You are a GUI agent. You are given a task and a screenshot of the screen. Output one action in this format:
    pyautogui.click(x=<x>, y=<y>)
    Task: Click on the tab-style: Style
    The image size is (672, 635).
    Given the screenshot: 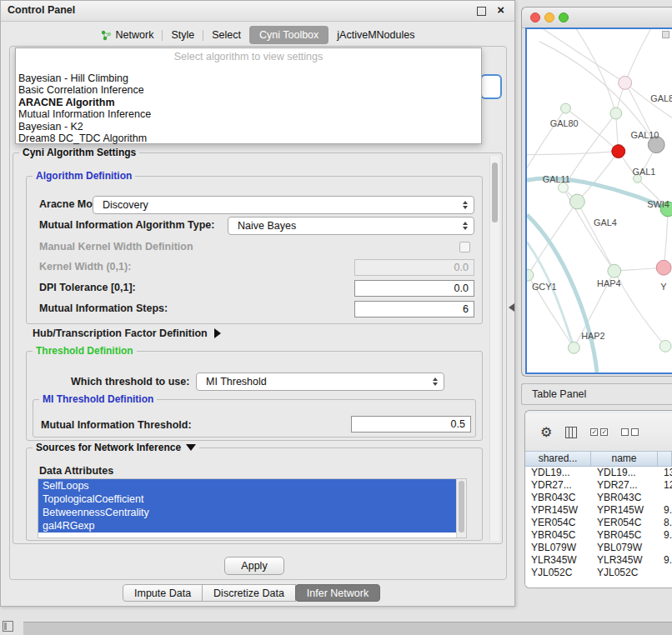 What is the action you would take?
    pyautogui.click(x=183, y=35)
    